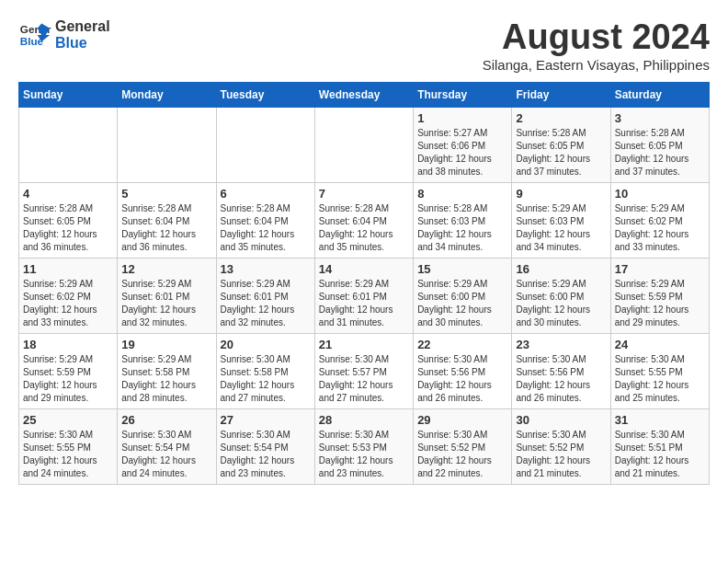  I want to click on calendar-week: 4Sunrise: 5:28 AM Sunset: 6:05 PM Daylig…, so click(364, 220).